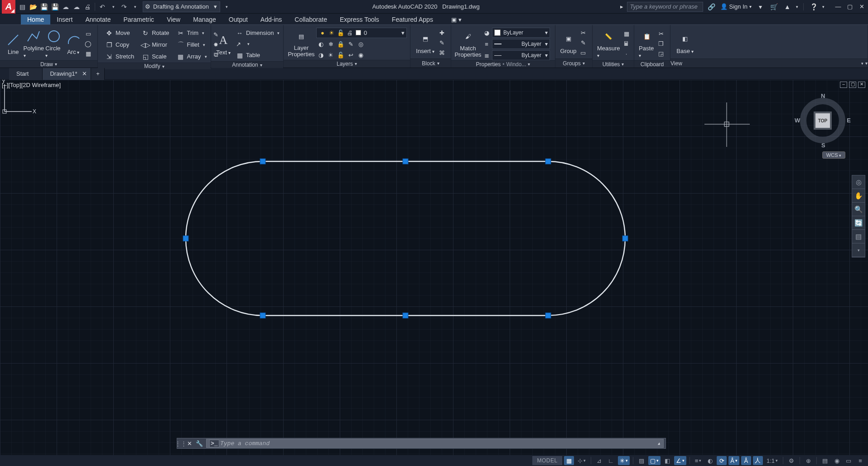 This screenshot has width=868, height=466. What do you see at coordinates (521, 55) in the screenshot?
I see `lineweight-selector: ByLayer` at bounding box center [521, 55].